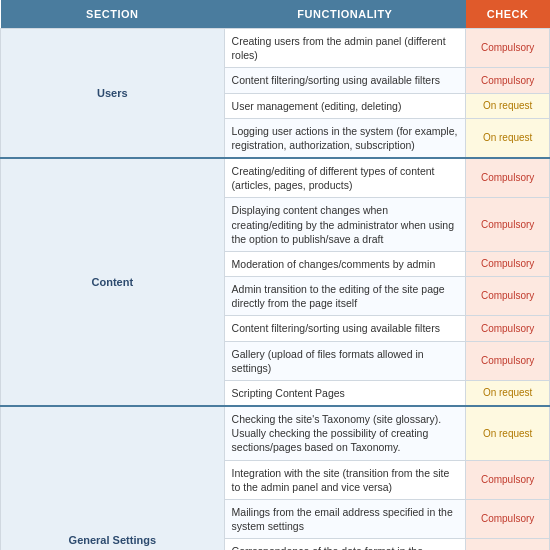 The height and width of the screenshot is (550, 550). Describe the element at coordinates (345, 14) in the screenshot. I see `functionality-header: FUNCTIONALITY` at that location.